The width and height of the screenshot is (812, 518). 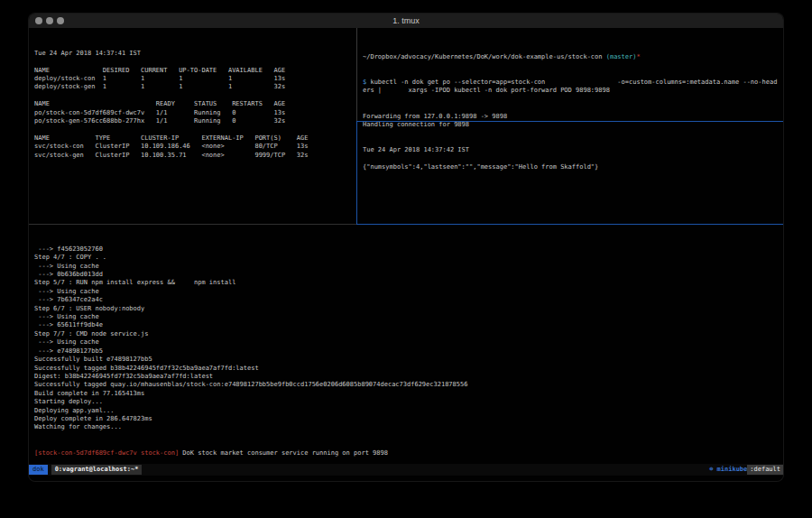 What do you see at coordinates (570, 87) in the screenshot?
I see `kubectl-port-forward-command: kubectl -n dok get po --selector=app=sto…` at bounding box center [570, 87].